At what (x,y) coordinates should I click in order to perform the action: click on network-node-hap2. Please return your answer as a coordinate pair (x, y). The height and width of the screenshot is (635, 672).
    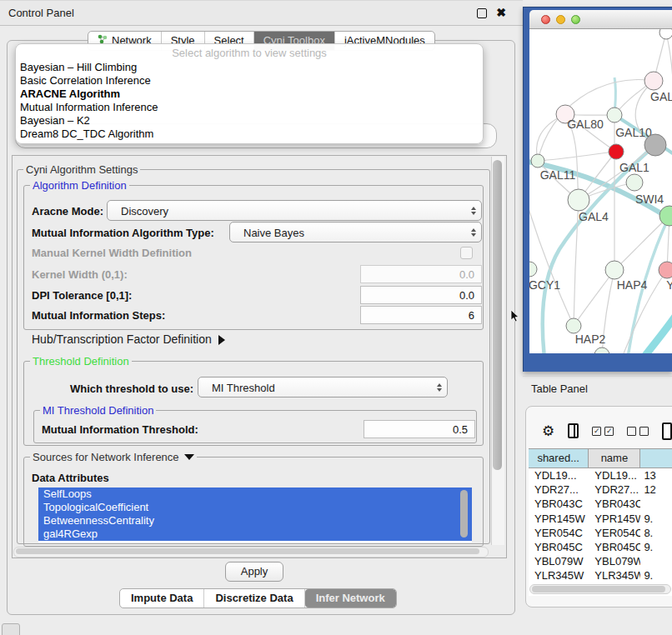
    Looking at the image, I should click on (574, 326).